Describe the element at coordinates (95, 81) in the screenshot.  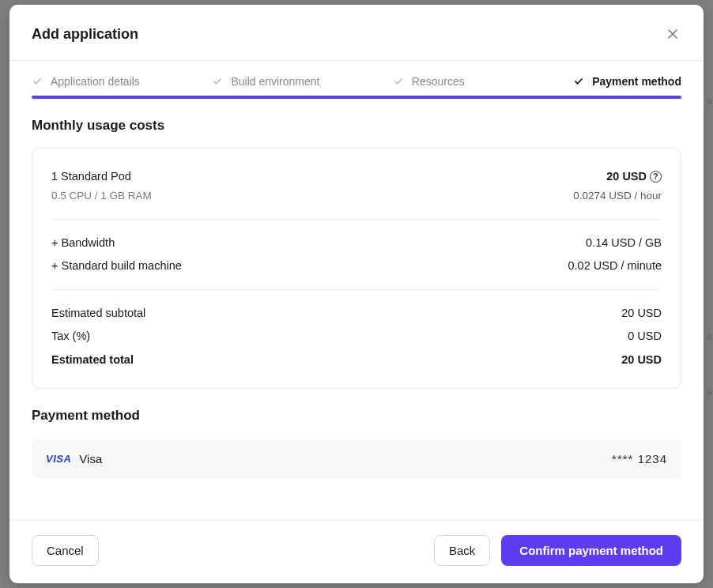
I see `step-label: Application details` at that location.